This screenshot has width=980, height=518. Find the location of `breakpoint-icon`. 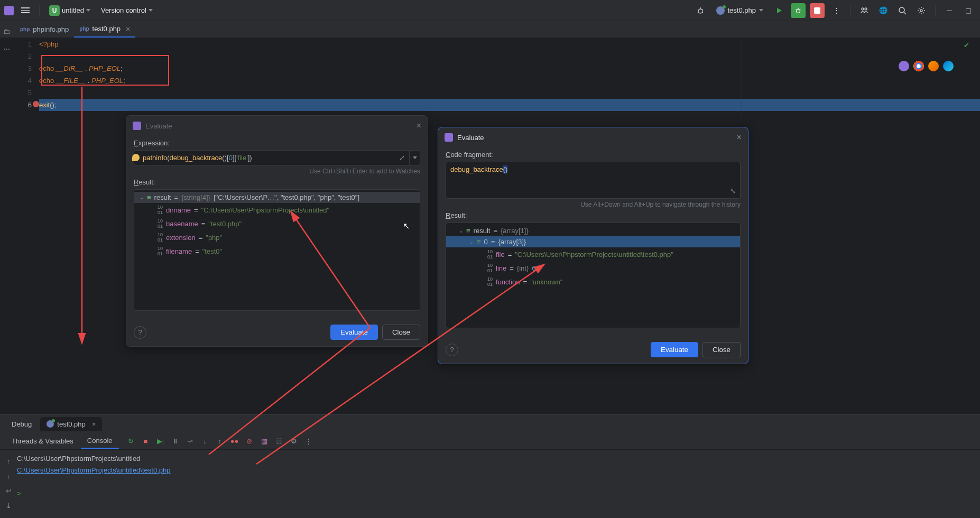

breakpoint-icon is located at coordinates (36, 104).